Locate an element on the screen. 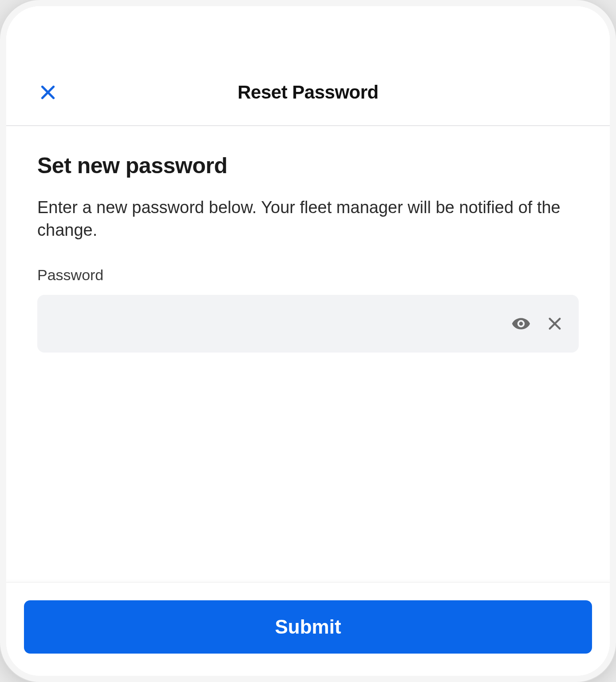 This screenshot has height=682, width=616. footer: Submit is located at coordinates (308, 629).